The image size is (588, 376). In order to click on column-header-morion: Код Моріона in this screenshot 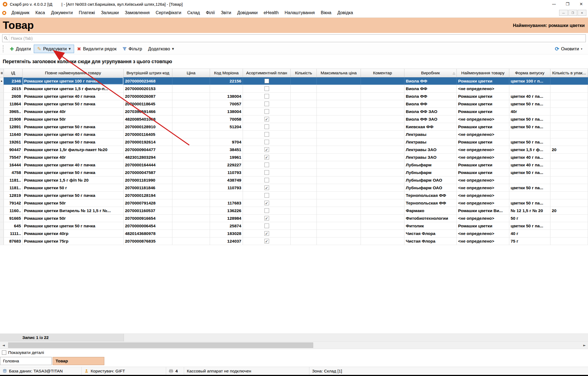, I will do `click(227, 73)`.